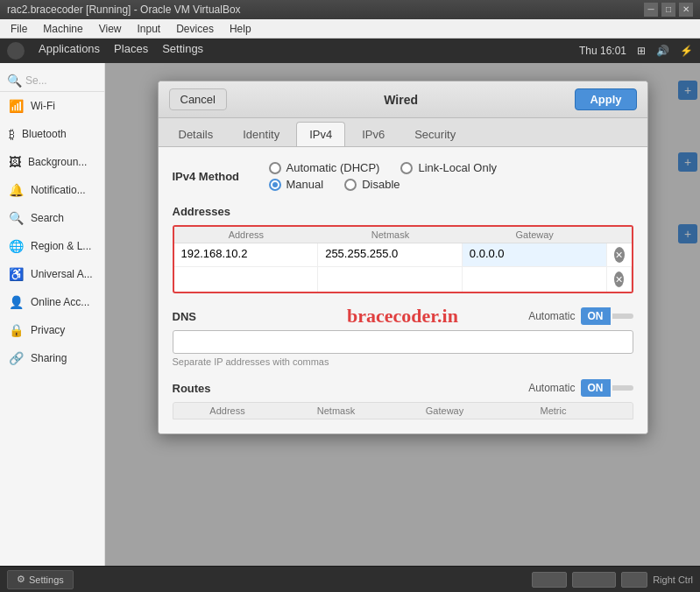  Describe the element at coordinates (192, 389) in the screenshot. I see `routes-label: Routes` at that location.